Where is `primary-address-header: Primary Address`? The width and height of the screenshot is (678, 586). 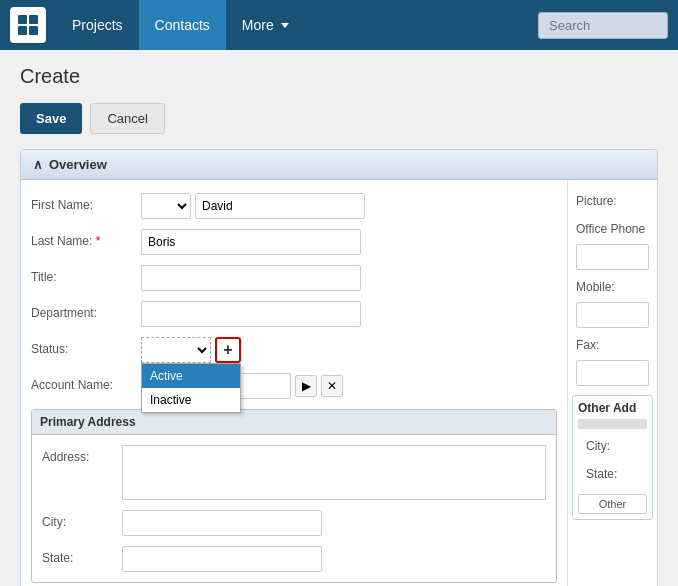 primary-address-header: Primary Address is located at coordinates (294, 422).